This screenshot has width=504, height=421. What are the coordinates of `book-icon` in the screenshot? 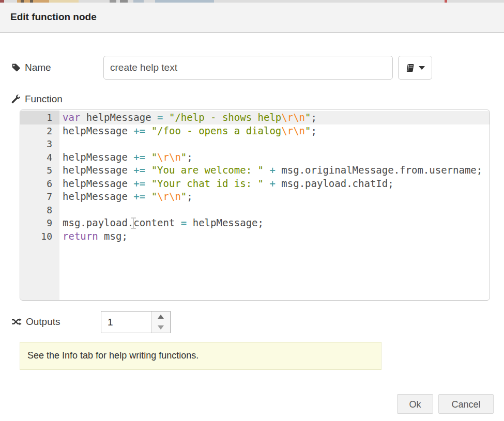 It's located at (410, 68).